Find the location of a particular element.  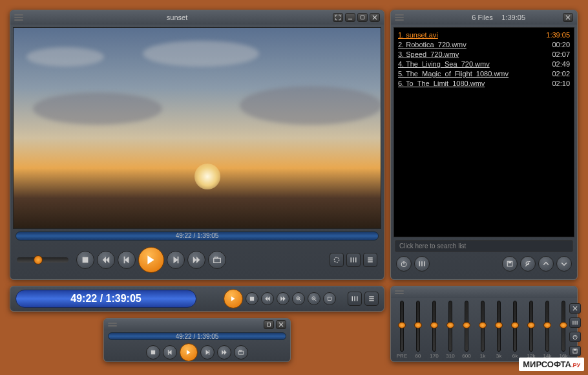

miniplayer-restore-button is located at coordinates (269, 325).